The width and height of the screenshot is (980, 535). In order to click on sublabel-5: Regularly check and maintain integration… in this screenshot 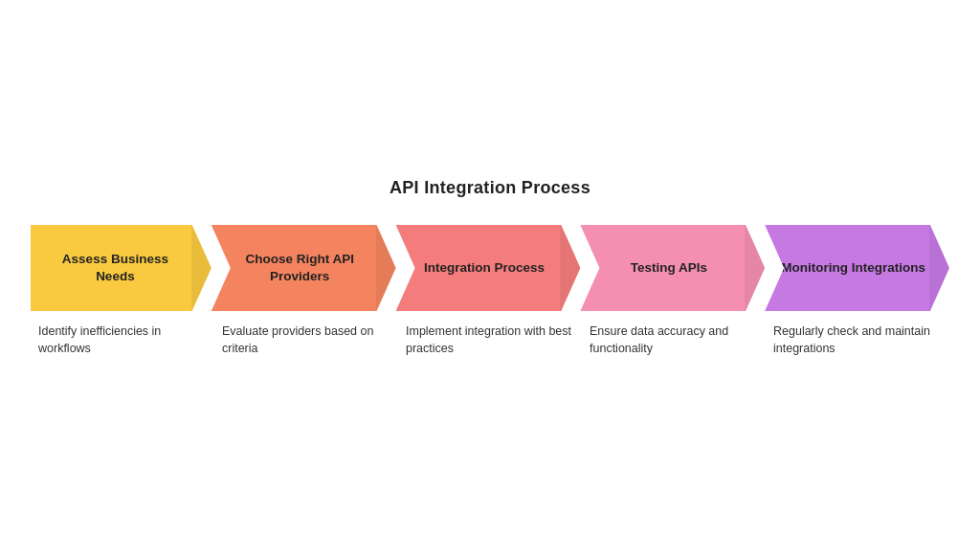, I will do `click(858, 340)`.